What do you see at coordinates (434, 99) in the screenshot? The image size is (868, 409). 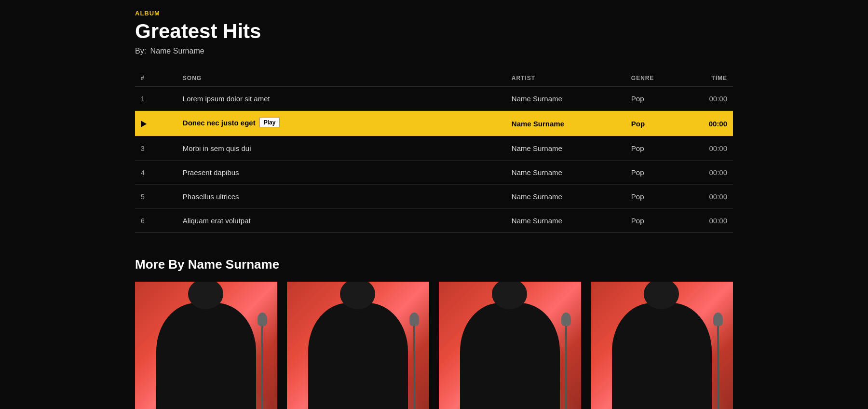 I see `table-row: 1Lorem ipsum dolor sit ametName SurnameP…` at bounding box center [434, 99].